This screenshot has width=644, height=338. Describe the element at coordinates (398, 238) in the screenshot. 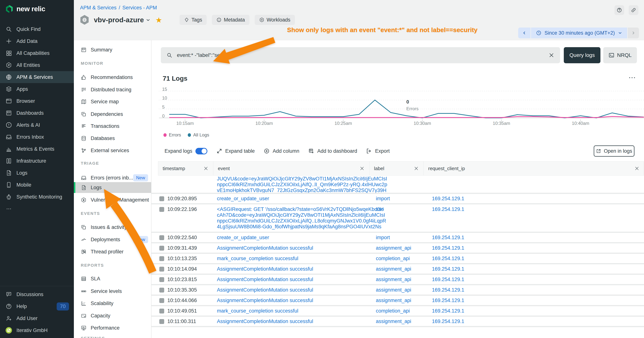

I see `table-row: 10:09:22.540create_or_update_userimport1…` at that location.